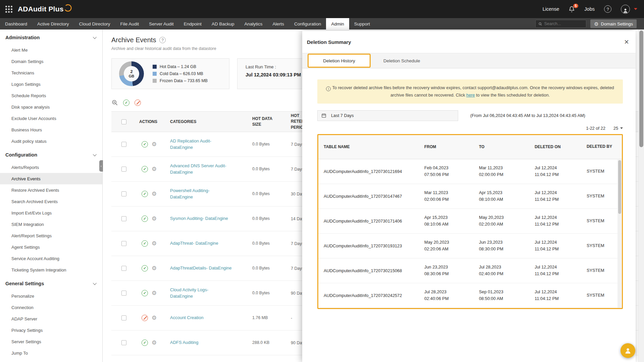 This screenshot has height=362, width=644. I want to click on nav-tab-ad-backup: AD Backup, so click(223, 24).